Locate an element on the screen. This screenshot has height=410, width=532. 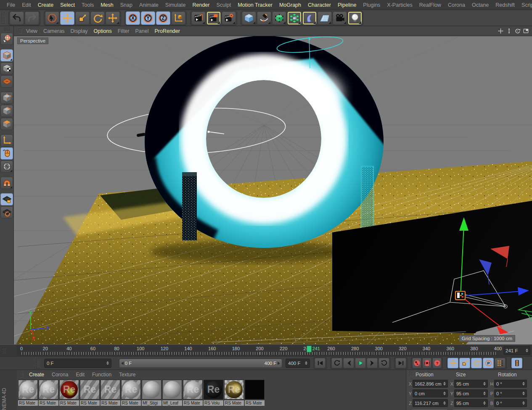
tweak-mode-button is located at coordinates (7, 153).